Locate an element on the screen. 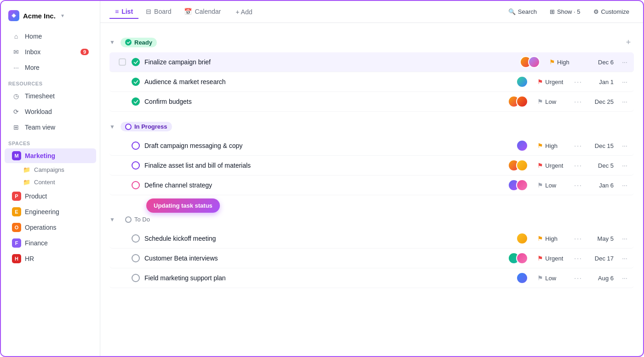  search-button: 🔍 Search is located at coordinates (523, 12).